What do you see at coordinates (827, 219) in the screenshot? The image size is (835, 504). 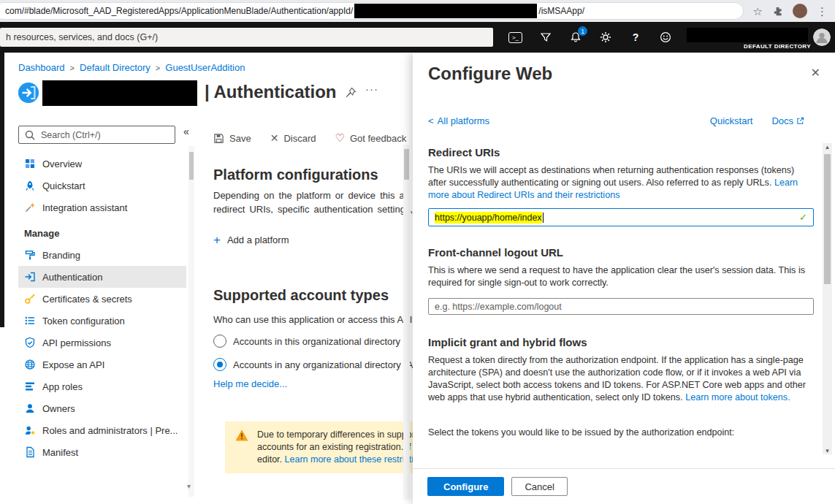 I see `panel-scrollbar-thumb` at bounding box center [827, 219].